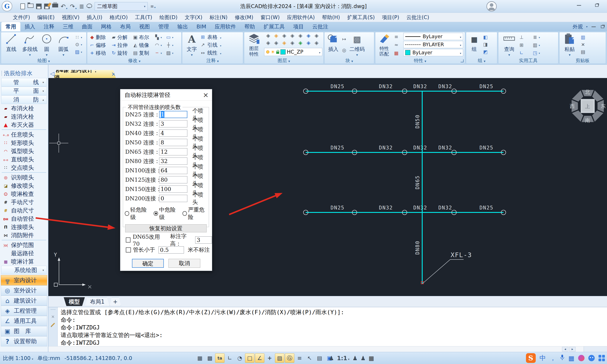  Describe the element at coordinates (24, 108) in the screenshot. I see `sidebar-tool: 布消火栓` at that location.